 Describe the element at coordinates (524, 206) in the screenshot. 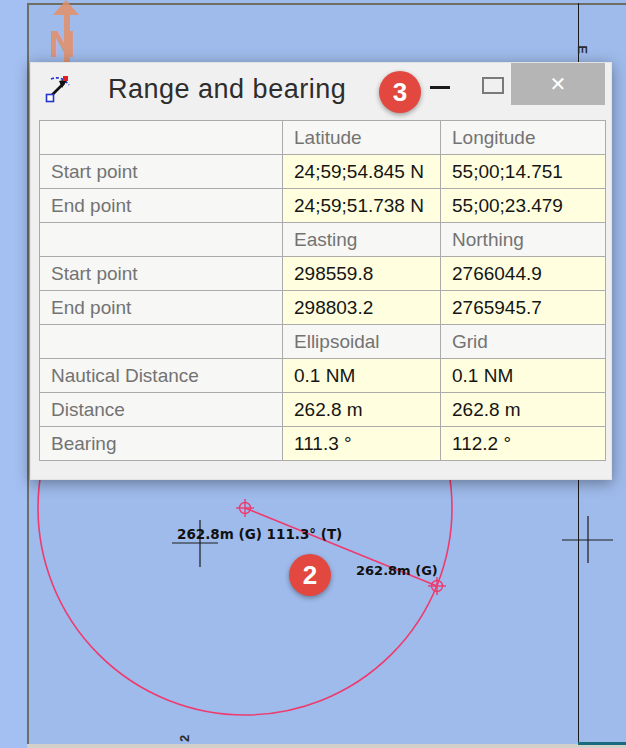

I see `value-cell-2: 55;00;23.479` at that location.